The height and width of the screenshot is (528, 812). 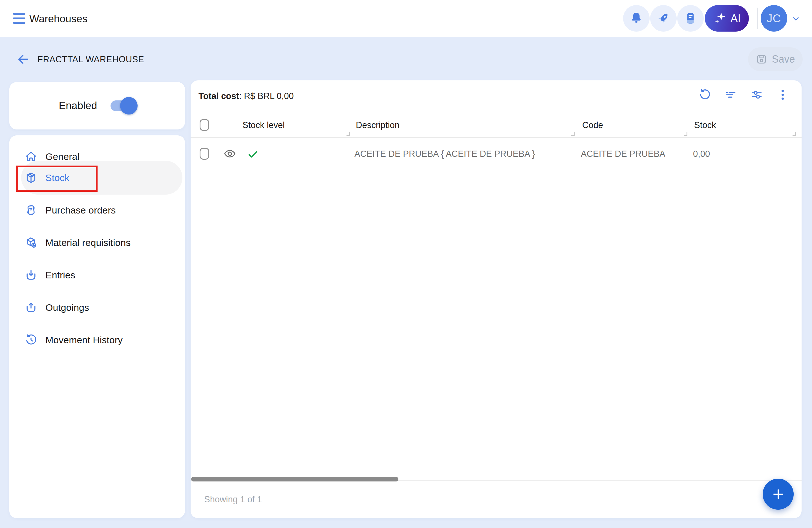 I want to click on bell-icon, so click(x=637, y=18).